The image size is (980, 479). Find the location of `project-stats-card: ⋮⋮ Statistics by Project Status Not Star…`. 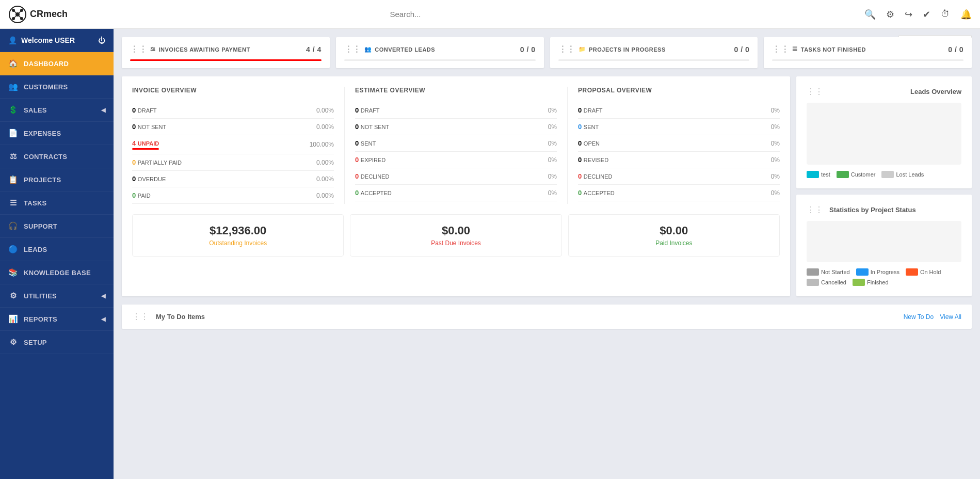

project-stats-card: ⋮⋮ Statistics by Project Status Not Star… is located at coordinates (884, 246).